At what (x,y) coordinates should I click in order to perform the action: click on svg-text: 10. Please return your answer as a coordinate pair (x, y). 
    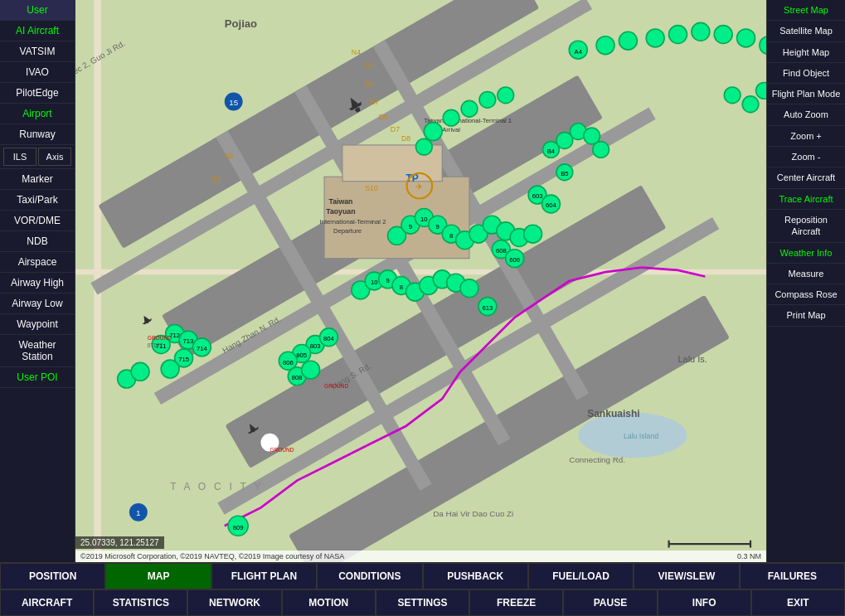
    Looking at the image, I should click on (375, 282).